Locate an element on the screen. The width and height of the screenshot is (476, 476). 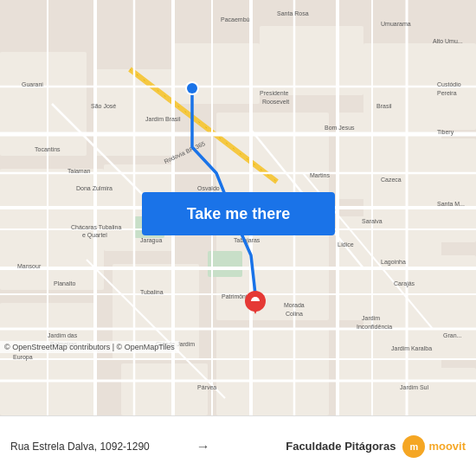
footer-origin: Rua Estrela Dalva, 1092-1290 is located at coordinates (100, 447).